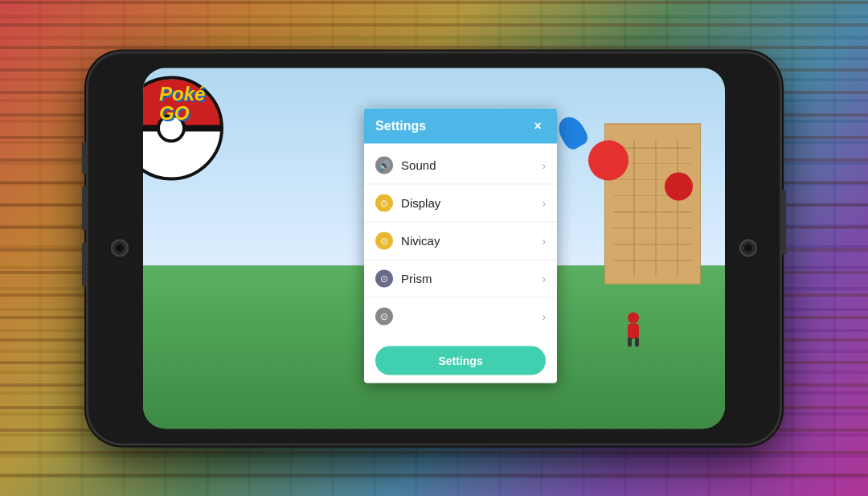  Describe the element at coordinates (678, 187) in the screenshot. I see `red-circle-small` at that location.